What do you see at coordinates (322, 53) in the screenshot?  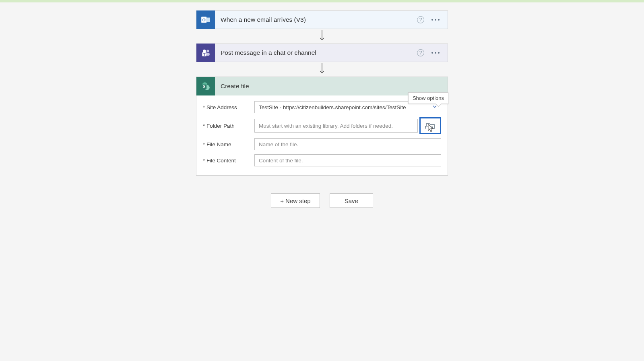 I see `action-card-teams: T Post message in a chat or channel ?` at bounding box center [322, 53].